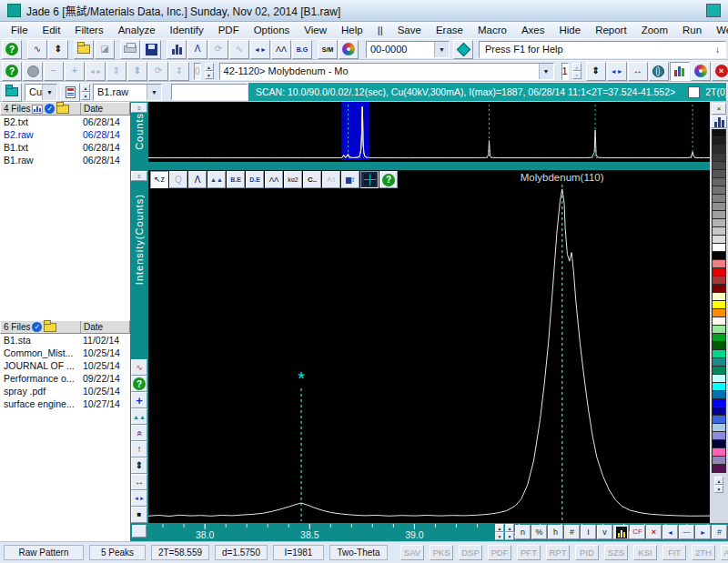 The height and width of the screenshot is (563, 728). Describe the element at coordinates (352, 30) in the screenshot. I see `menu-help: Help` at that location.